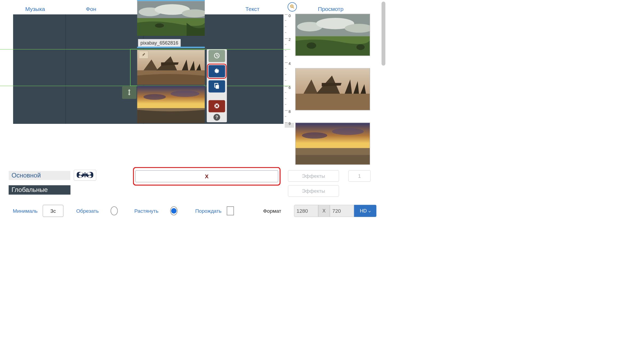 The image size is (644, 363). What do you see at coordinates (129, 93) in the screenshot?
I see `vertical-arrows-icon` at bounding box center [129, 93].